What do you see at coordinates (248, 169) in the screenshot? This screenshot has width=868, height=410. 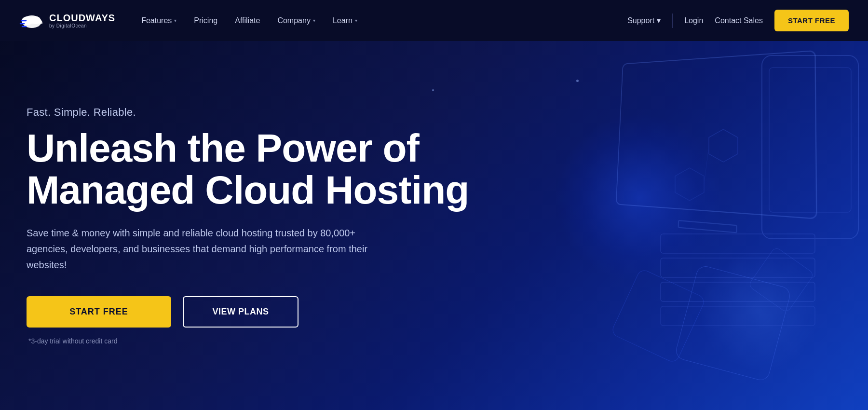 I see `hero-title-text: Unleash the Power ofManaged Cloud Hostin…` at bounding box center [248, 169].